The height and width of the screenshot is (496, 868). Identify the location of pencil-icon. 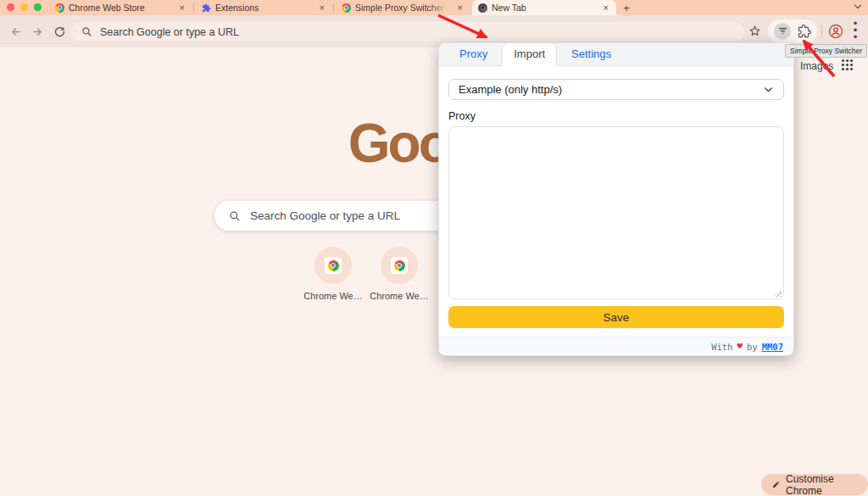
(776, 485).